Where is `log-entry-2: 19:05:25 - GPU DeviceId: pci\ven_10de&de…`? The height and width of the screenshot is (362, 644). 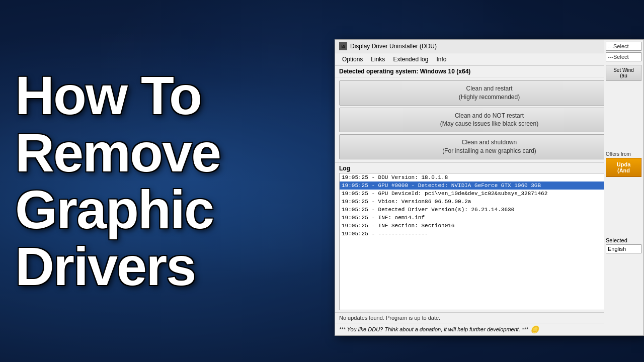 log-entry-2: 19:05:25 - GPU DeviceId: pci\ven_10de&de… is located at coordinates (489, 194).